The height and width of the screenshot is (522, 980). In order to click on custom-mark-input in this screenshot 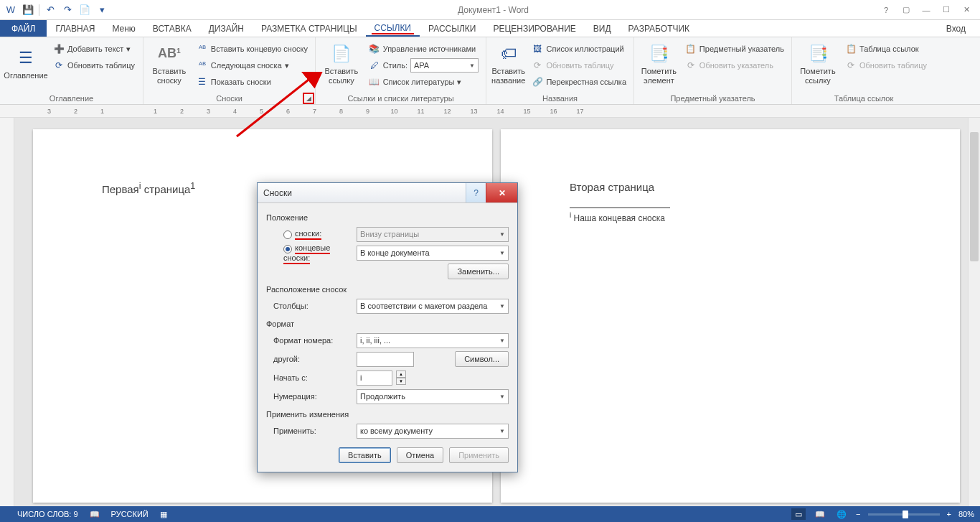, I will do `click(385, 359)`.